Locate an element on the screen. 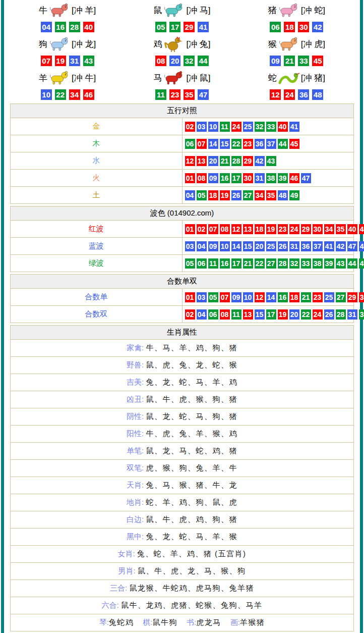 The image size is (364, 633). attribute-label: 凶丑: is located at coordinates (136, 399).